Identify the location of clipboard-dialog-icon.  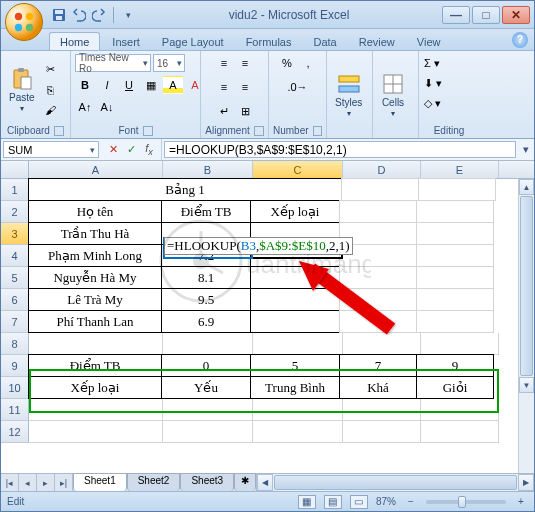
(59, 131).